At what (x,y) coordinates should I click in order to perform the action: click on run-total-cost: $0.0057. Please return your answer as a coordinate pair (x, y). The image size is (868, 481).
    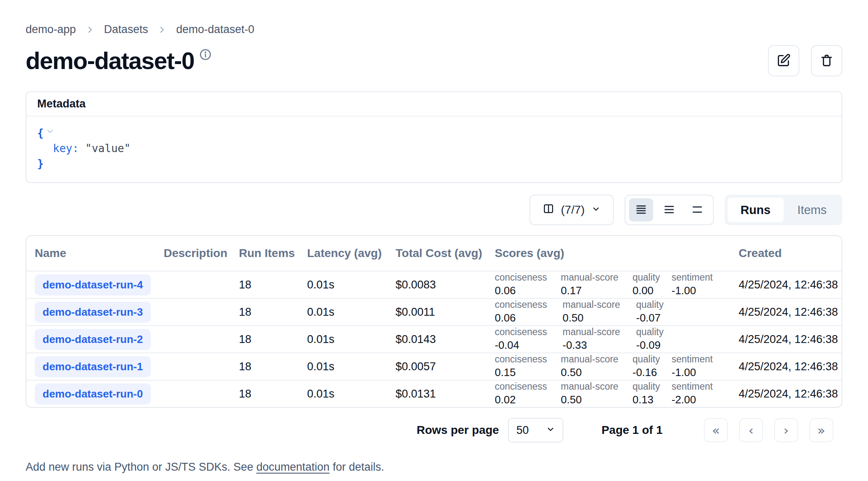
    Looking at the image, I should click on (437, 367).